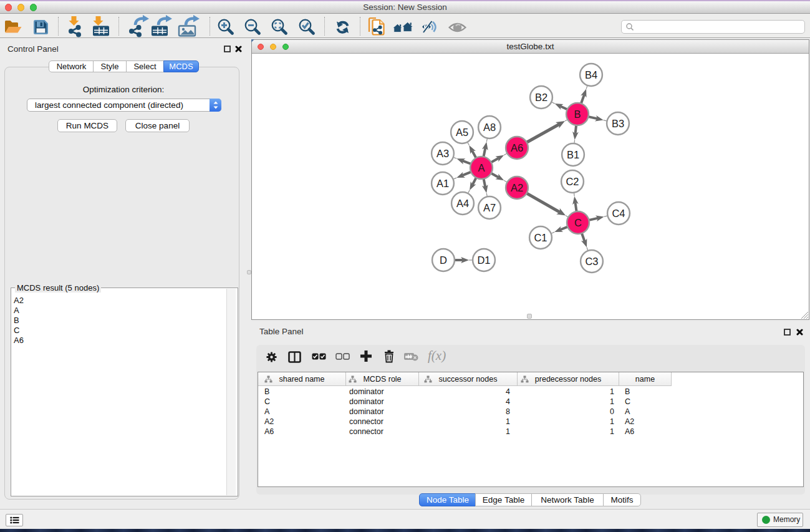 Image resolution: width=810 pixels, height=532 pixels. What do you see at coordinates (462, 132) in the screenshot?
I see `svg-text: A5` at bounding box center [462, 132].